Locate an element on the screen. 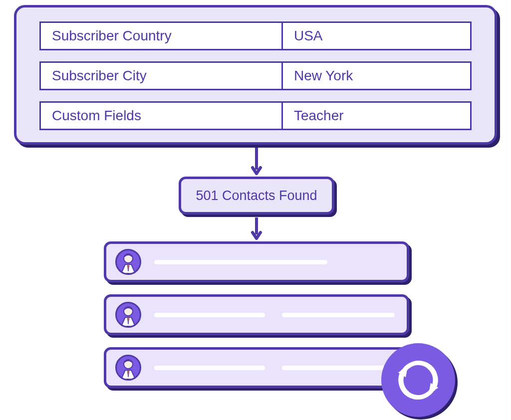  filter-row-custom-fields: Custom Fields Teacher is located at coordinates (256, 116).